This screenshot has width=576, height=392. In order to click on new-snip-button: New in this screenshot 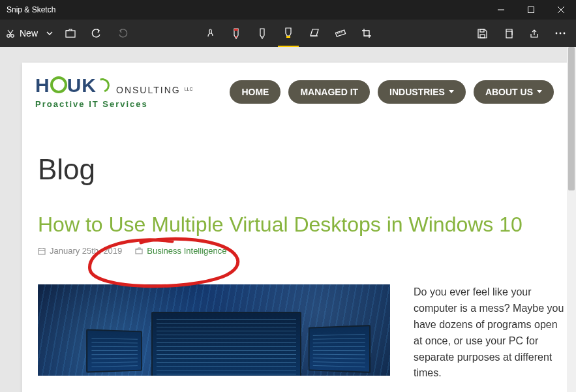, I will do `click(21, 33)`.